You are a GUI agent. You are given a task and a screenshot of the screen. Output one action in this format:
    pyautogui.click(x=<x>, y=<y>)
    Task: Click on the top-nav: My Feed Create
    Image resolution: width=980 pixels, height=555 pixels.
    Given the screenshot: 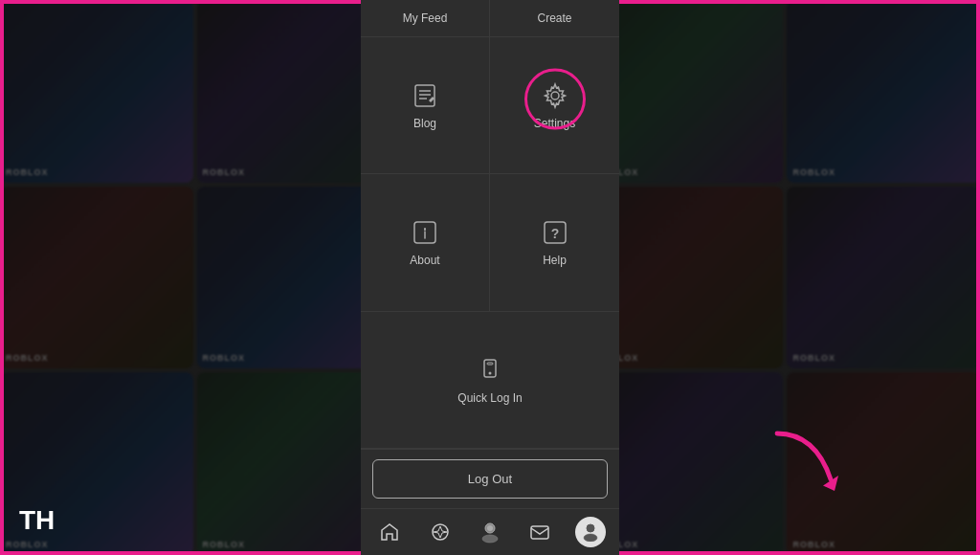 What is the action you would take?
    pyautogui.click(x=490, y=19)
    